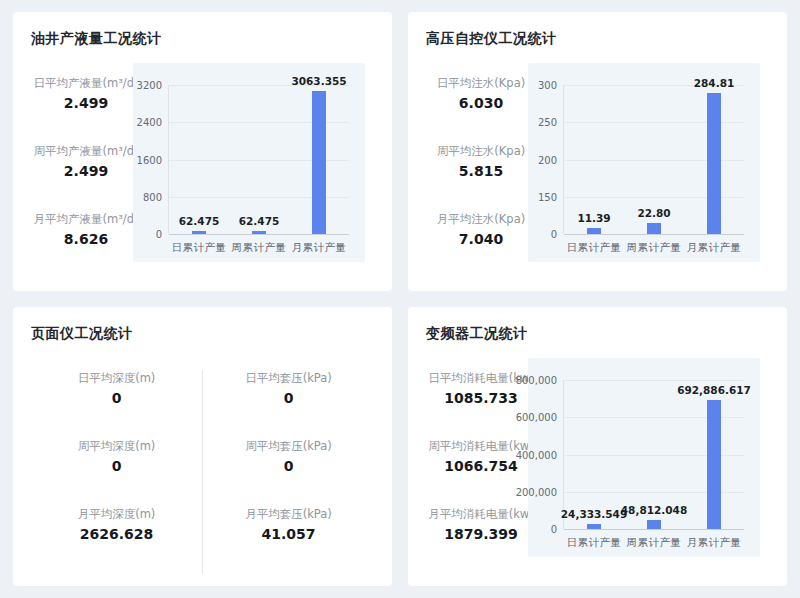 The height and width of the screenshot is (598, 800). What do you see at coordinates (481, 83) in the screenshot?
I see `stat-label: 日平均注水(Kpa)` at bounding box center [481, 83].